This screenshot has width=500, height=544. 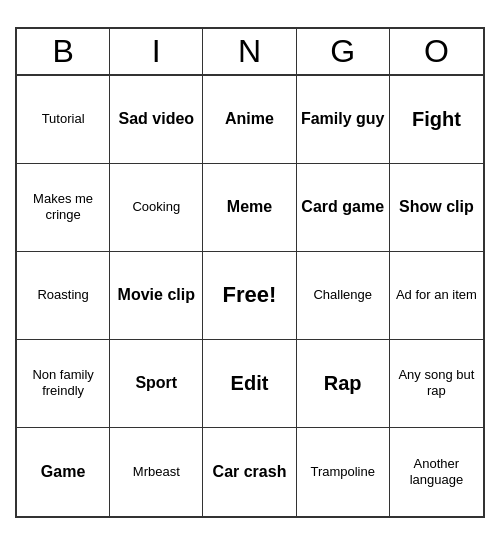 I want to click on bingo-cell: Trampoline, so click(x=344, y=472).